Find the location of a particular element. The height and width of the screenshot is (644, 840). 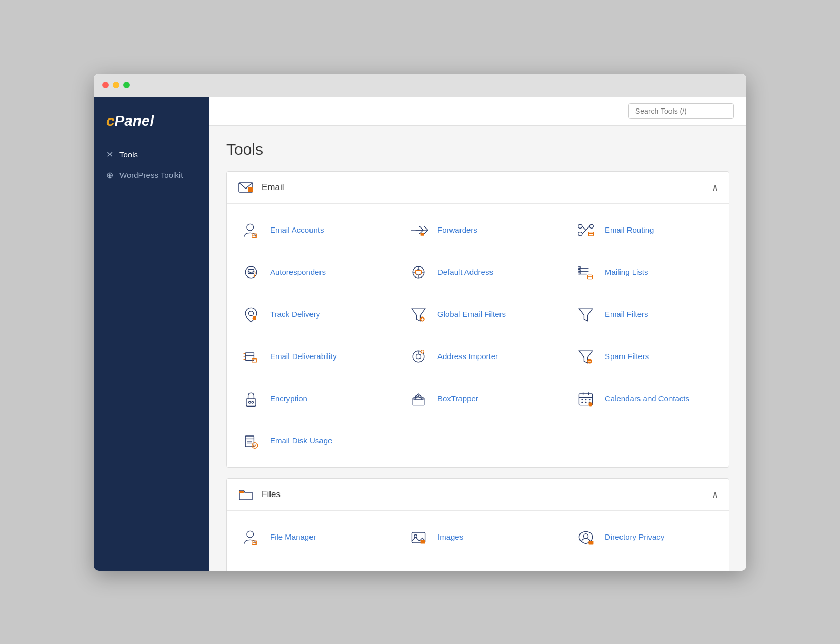

files-section: Files ∧ is located at coordinates (478, 524).